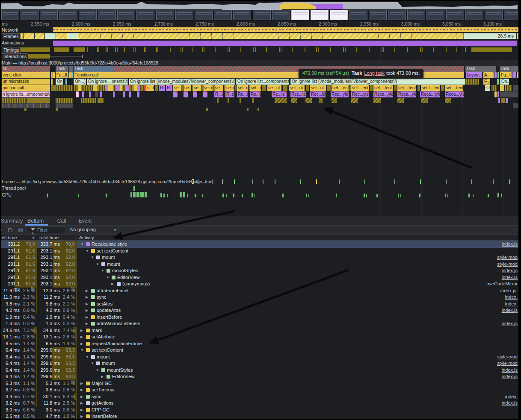 The image size is (521, 420). Describe the element at coordinates (260, 337) in the screenshot. I see `table-row-setattribute: 13.1 ms2.8 %13.1 ms2.8 %▶setAttribute` at that location.